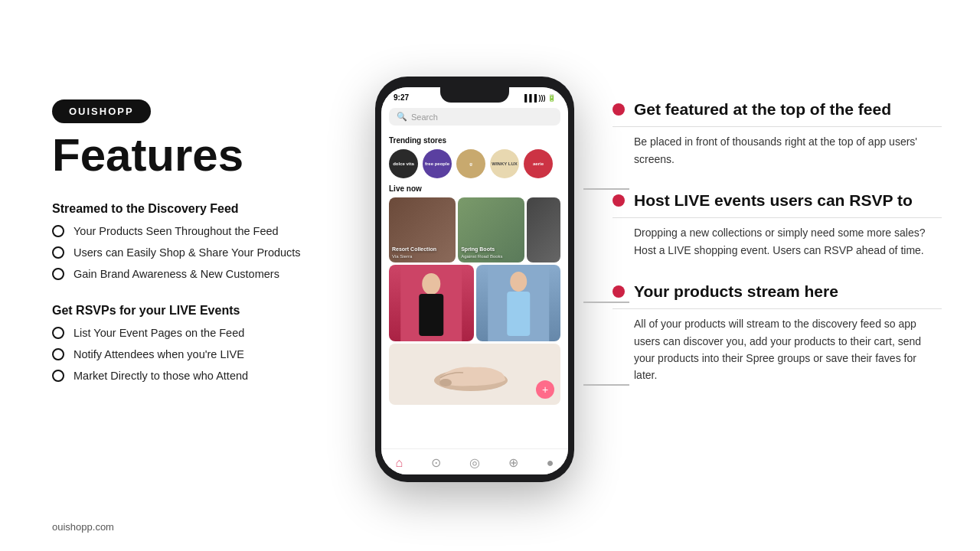 The width and height of the screenshot is (980, 551). I want to click on add-button: +, so click(545, 390).